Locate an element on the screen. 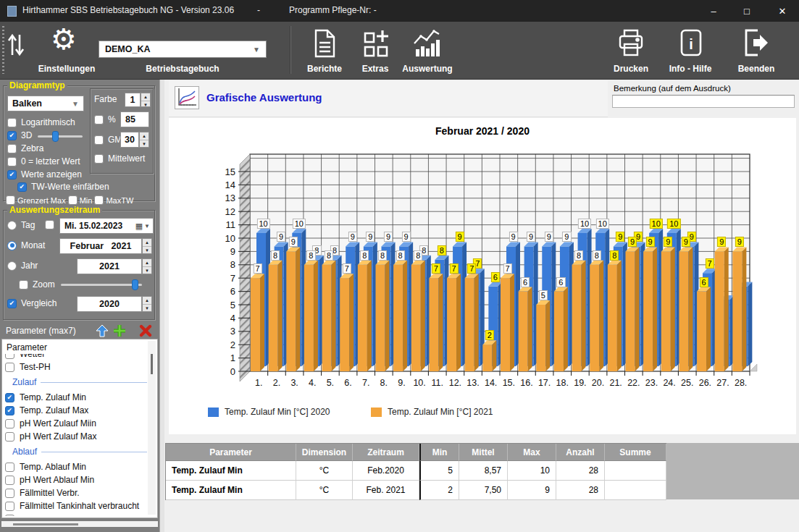 The height and width of the screenshot is (532, 799). table-row: Temp. Zulauf Min°CFeb.202058,571028 is located at coordinates (416, 470).